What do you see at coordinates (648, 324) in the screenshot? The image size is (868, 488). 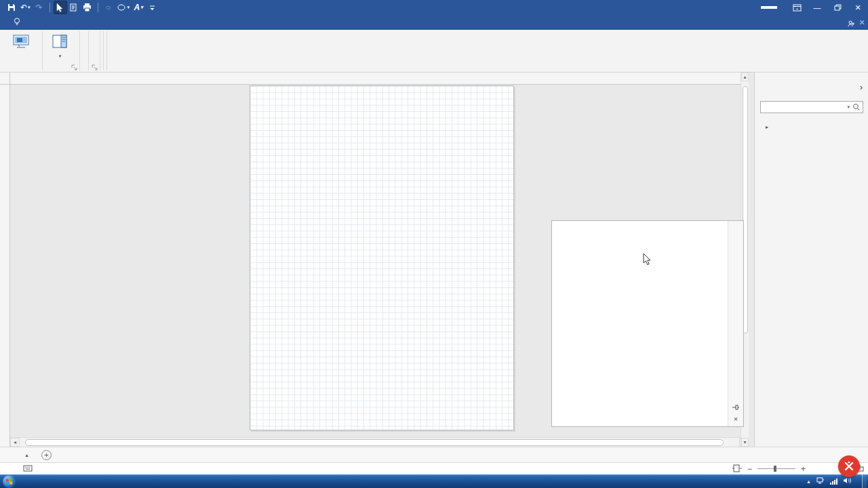 I see `size-position-panel: ×` at bounding box center [648, 324].